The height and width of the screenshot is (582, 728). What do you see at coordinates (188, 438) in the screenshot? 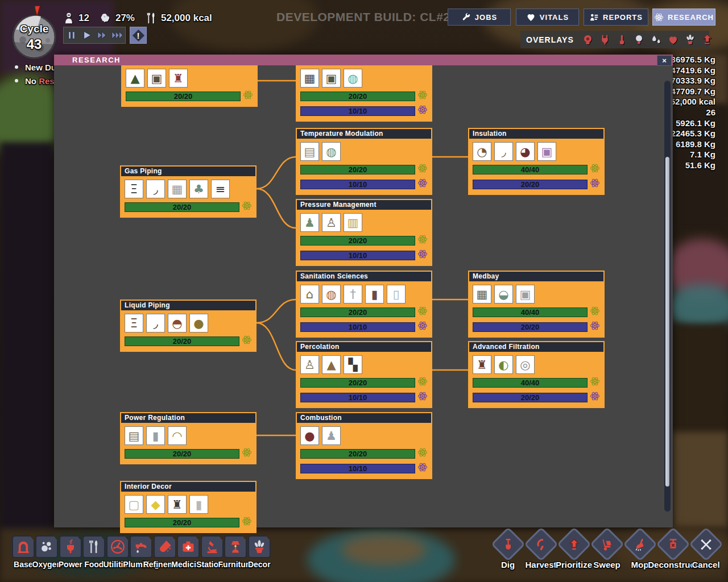
I see `tech-card: Power Regulation ▤▮◠ 20/20` at bounding box center [188, 438].